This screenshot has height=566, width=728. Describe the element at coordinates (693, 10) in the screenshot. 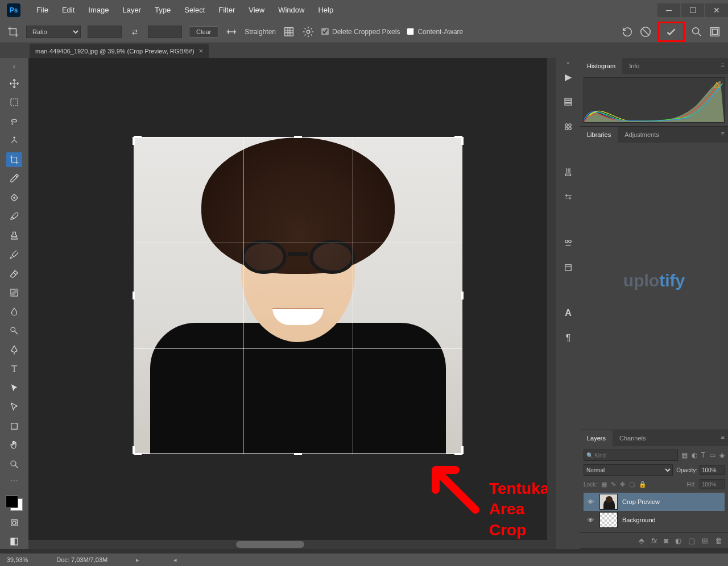

I see `window-maximize: ☐` at that location.